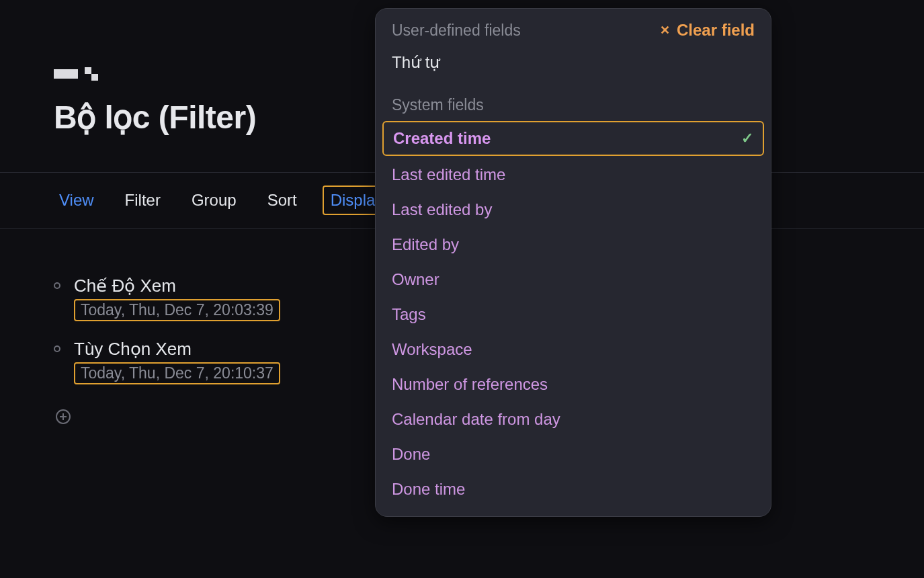  Describe the element at coordinates (177, 311) in the screenshot. I see `item-created-time: Today, Thu, Dec 7, 20:03:39` at that location.